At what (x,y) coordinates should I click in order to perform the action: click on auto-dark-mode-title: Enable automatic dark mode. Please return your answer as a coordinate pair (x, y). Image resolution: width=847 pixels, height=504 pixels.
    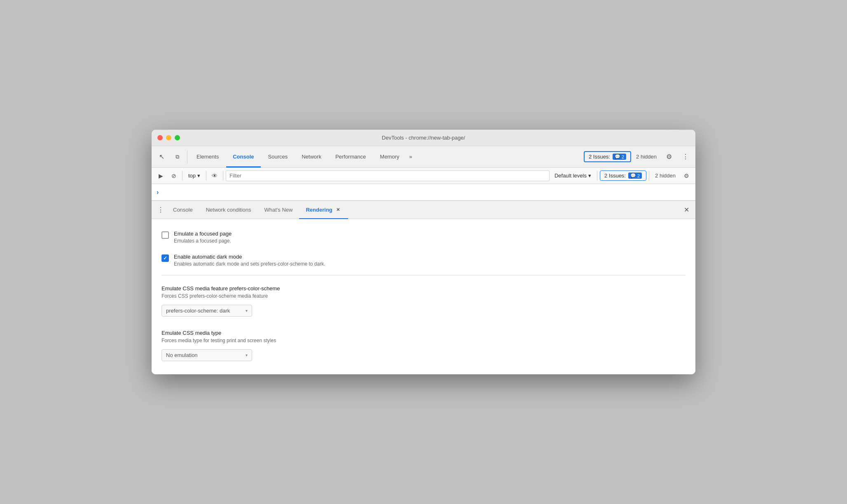
    Looking at the image, I should click on (430, 257).